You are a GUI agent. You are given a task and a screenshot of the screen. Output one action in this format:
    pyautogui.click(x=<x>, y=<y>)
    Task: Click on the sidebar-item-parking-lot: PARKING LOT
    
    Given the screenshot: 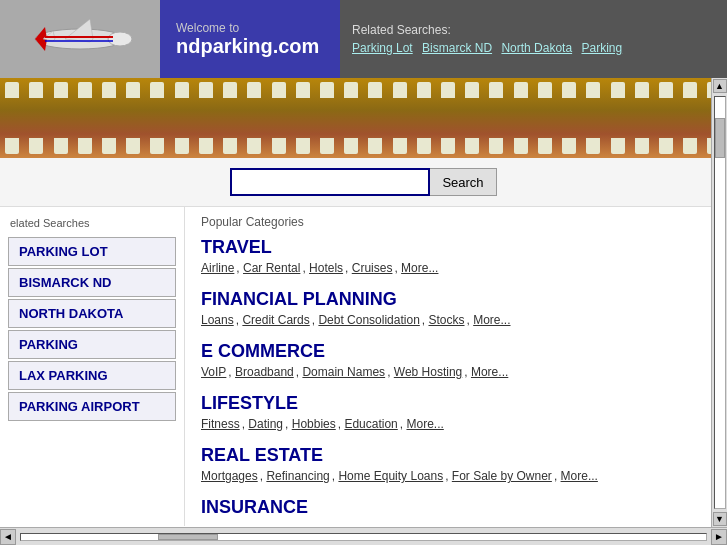 What is the action you would take?
    pyautogui.click(x=92, y=252)
    